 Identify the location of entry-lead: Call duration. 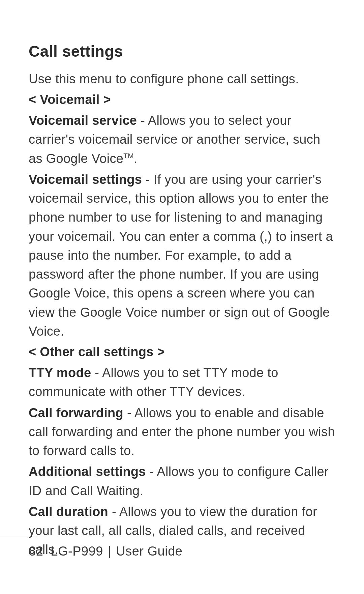
(68, 512).